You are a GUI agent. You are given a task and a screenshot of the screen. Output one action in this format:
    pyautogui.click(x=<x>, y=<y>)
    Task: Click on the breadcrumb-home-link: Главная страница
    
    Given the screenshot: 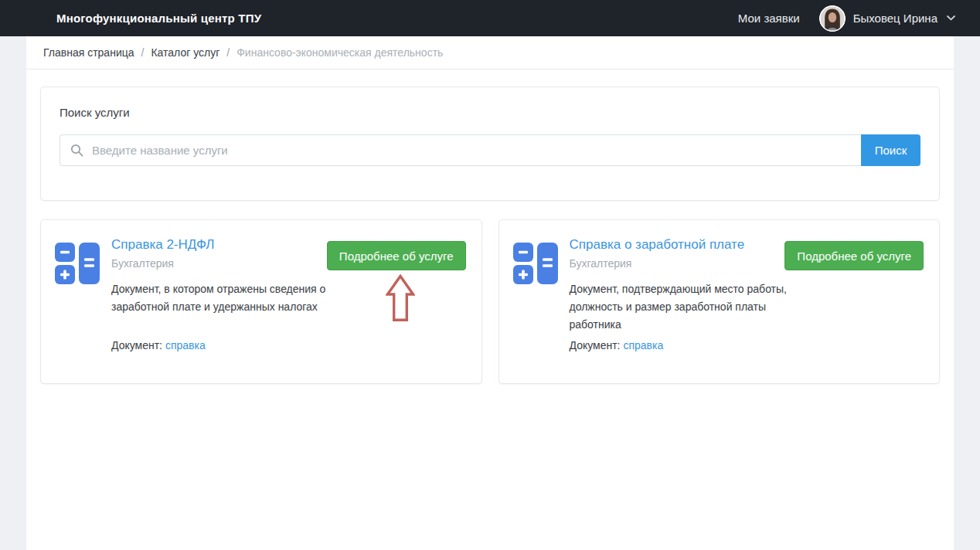 What is the action you would take?
    pyautogui.click(x=89, y=53)
    